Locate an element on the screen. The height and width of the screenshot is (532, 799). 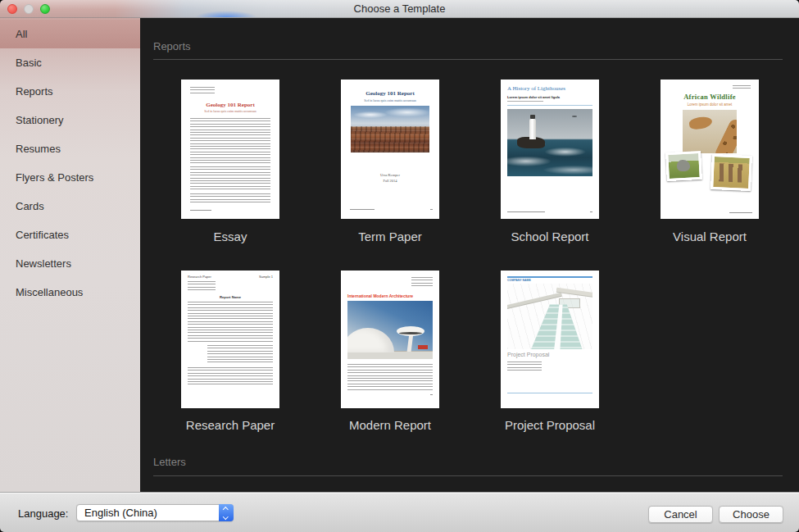
language-dropdown-value: English (China) is located at coordinates (121, 513).